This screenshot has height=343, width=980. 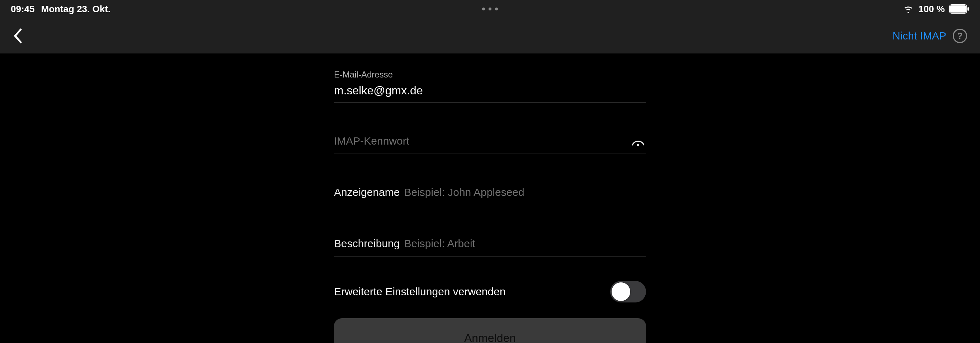 What do you see at coordinates (367, 192) in the screenshot?
I see `display-name-label: Anzeigename` at bounding box center [367, 192].